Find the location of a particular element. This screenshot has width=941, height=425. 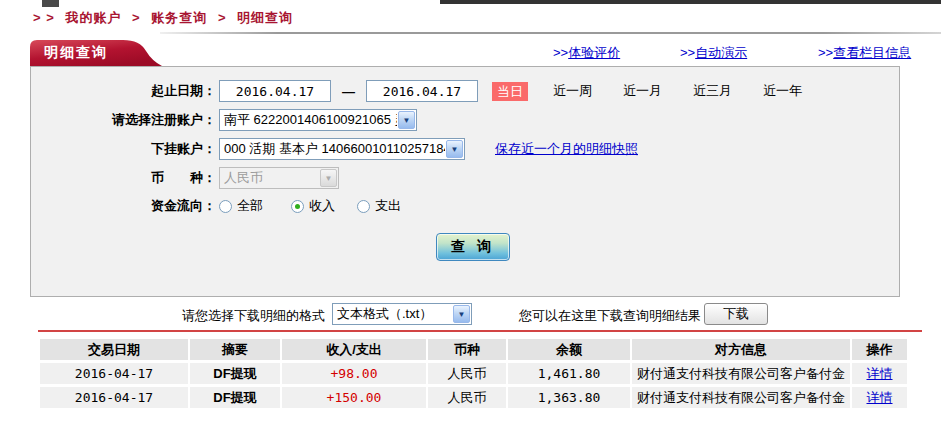

auto-demo-link: >>自动演示 is located at coordinates (714, 53).